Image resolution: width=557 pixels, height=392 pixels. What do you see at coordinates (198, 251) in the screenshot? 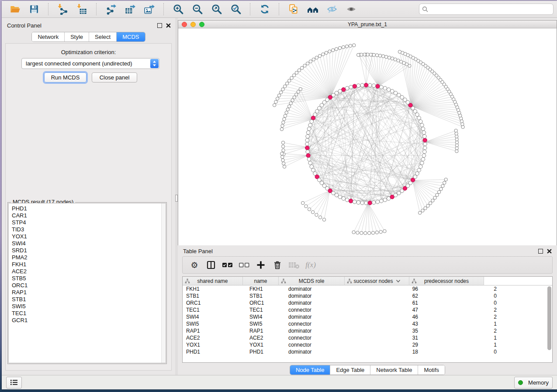
I see `table-panel-title: Table Panel` at bounding box center [198, 251].